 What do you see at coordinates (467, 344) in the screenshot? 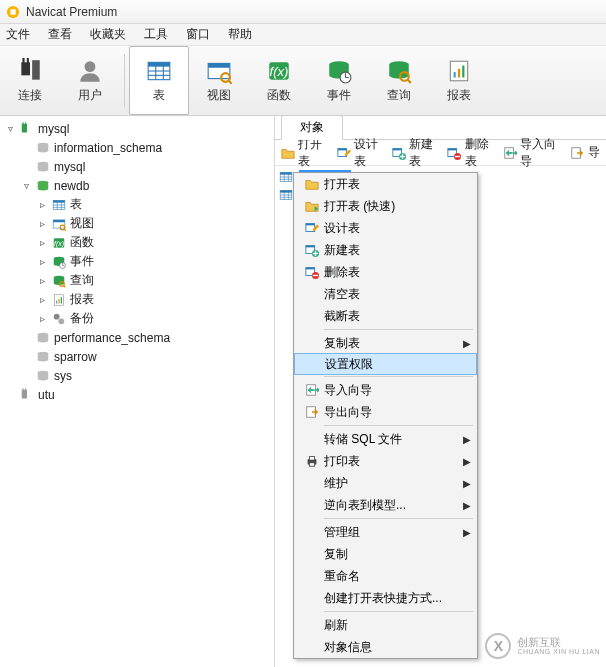
I see `chevron-right-icon: ▶` at bounding box center [467, 344].